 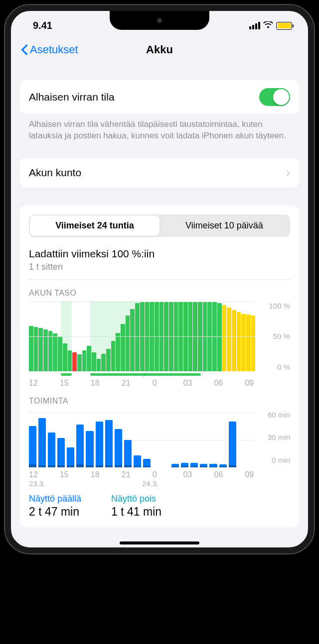 I want to click on battery-health-row: Akun kunto ›, so click(x=160, y=173).